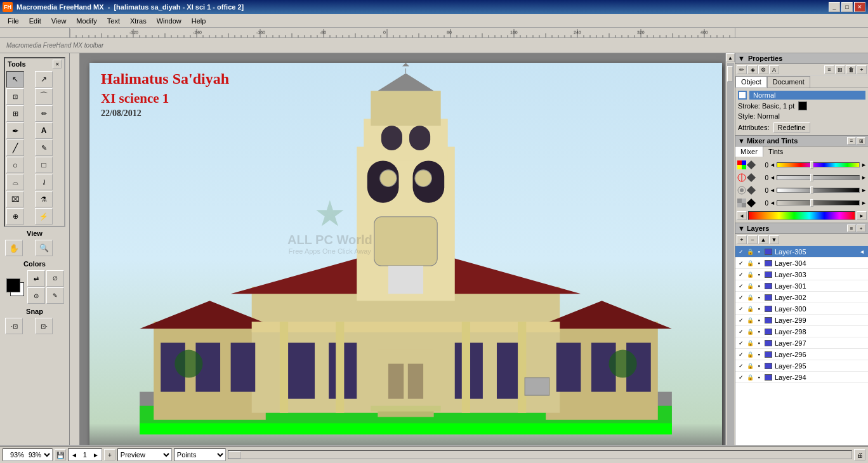  What do you see at coordinates (829, 70) in the screenshot?
I see `props-list-icon: ≡` at bounding box center [829, 70].